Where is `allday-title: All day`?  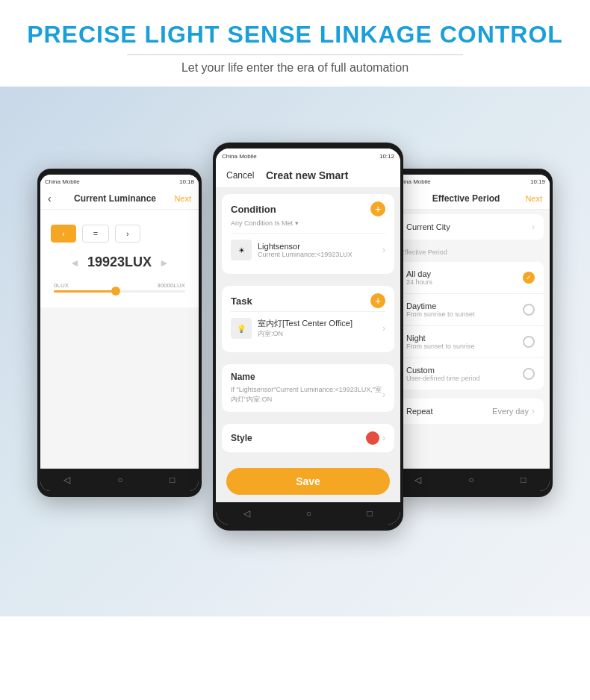
allday-title: All day is located at coordinates (465, 274).